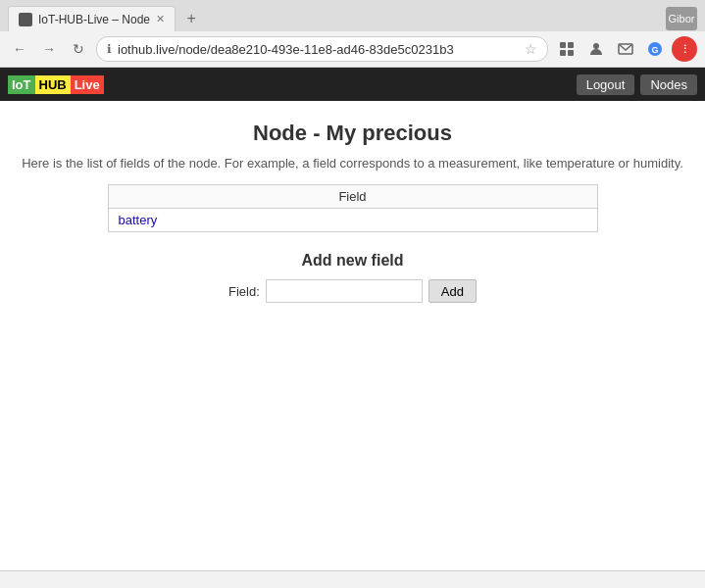 Image resolution: width=705 pixels, height=588 pixels. I want to click on page-description: Here is the list of fields of the node. …, so click(353, 163).